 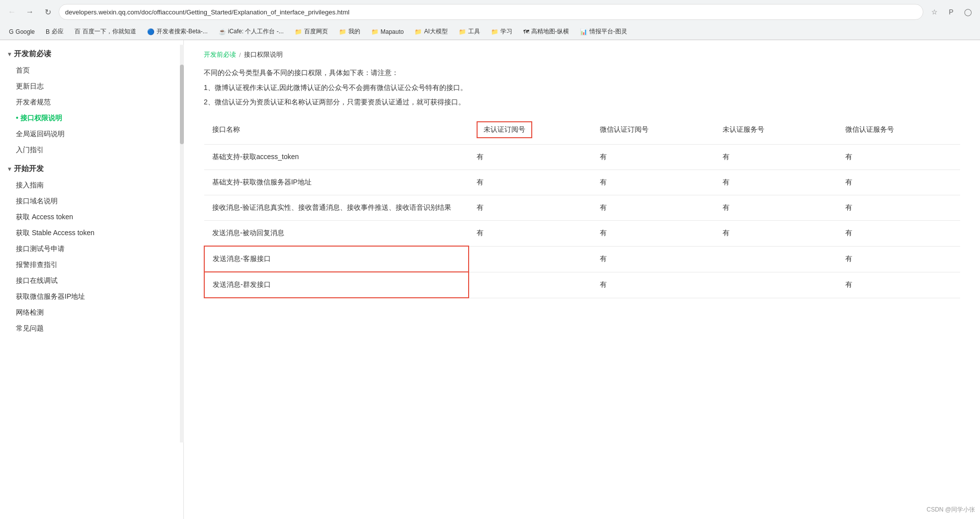 What do you see at coordinates (91, 134) in the screenshot?
I see `sidebar-item-return-codes: 全局返回码说明` at bounding box center [91, 134].